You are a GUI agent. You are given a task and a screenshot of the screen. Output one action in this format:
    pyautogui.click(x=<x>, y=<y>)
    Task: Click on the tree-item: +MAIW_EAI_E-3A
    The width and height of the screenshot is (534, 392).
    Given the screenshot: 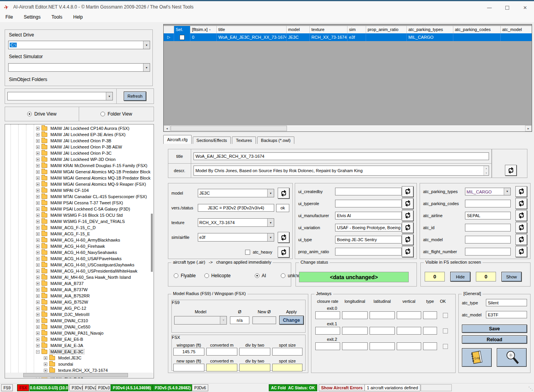 What is the action you would take?
    pyautogui.click(x=79, y=345)
    